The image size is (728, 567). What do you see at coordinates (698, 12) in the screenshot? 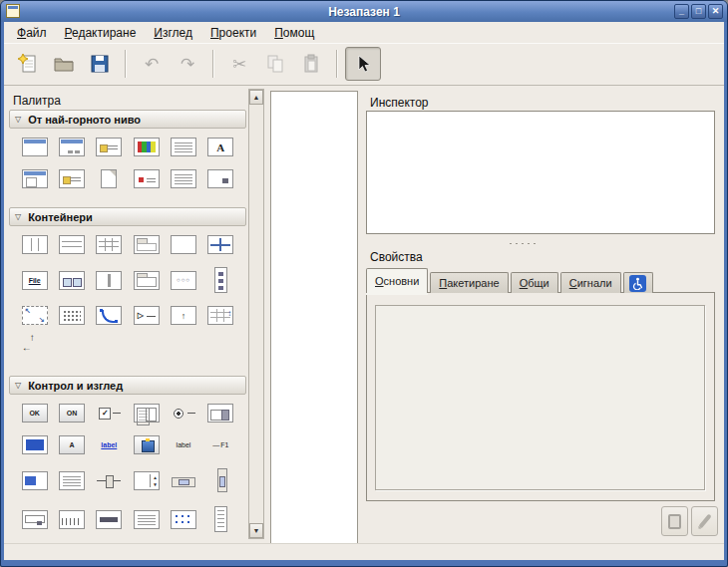
I see `maximize-button: □` at bounding box center [698, 12].